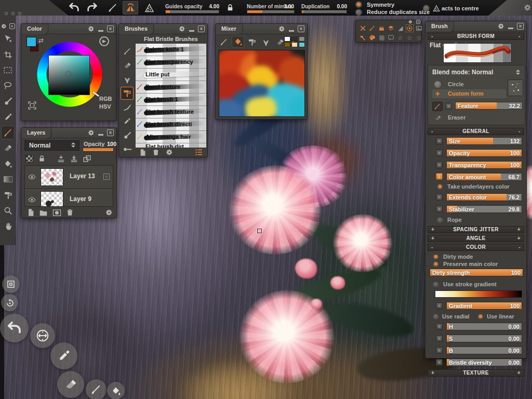  Describe the element at coordinates (266, 42) in the screenshot. I see `mixer-fan-tool` at that location.